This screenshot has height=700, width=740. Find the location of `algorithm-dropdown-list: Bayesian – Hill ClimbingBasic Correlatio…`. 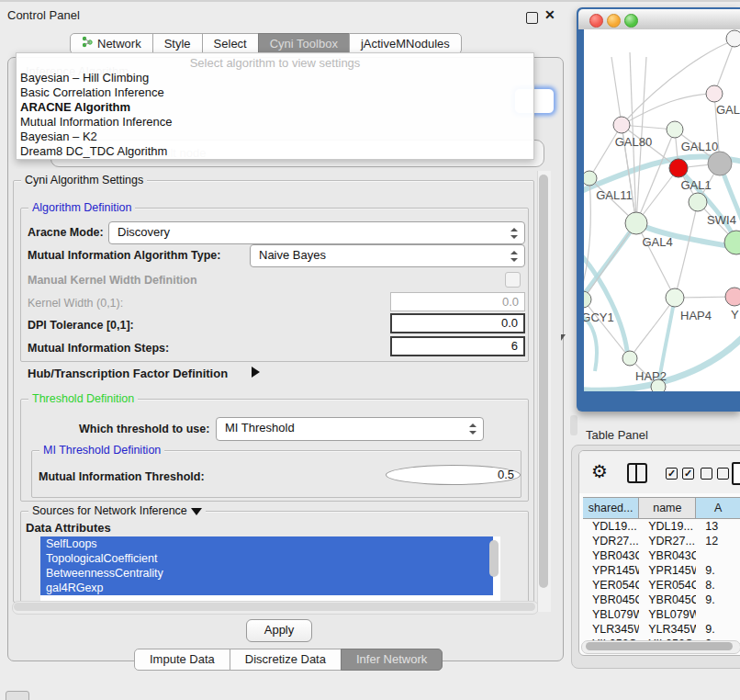

algorithm-dropdown-list: Bayesian – Hill ClimbingBasic Correlatio… is located at coordinates (275, 115).